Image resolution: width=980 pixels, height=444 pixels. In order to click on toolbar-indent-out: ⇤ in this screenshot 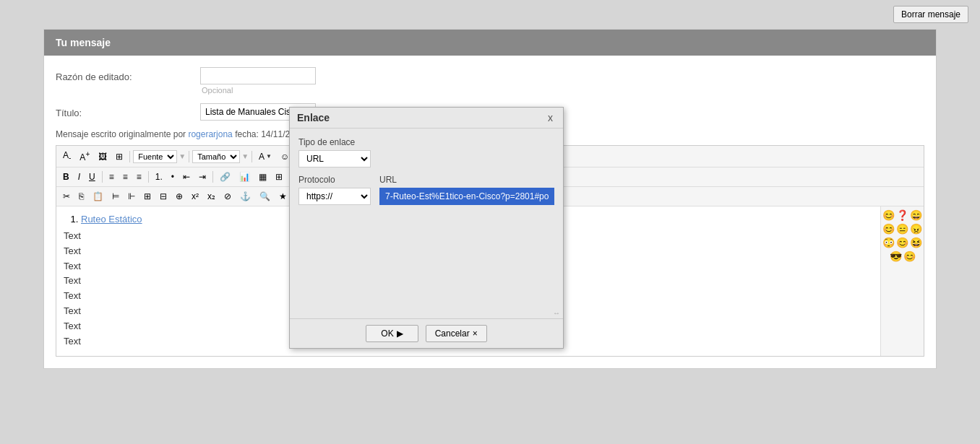, I will do `click(186, 177)`.